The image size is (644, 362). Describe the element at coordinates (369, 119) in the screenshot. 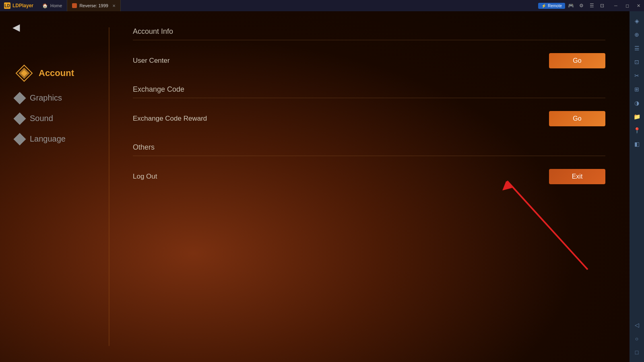

I see `exchange-code-reward-row: Exchange Code Reward Go` at that location.